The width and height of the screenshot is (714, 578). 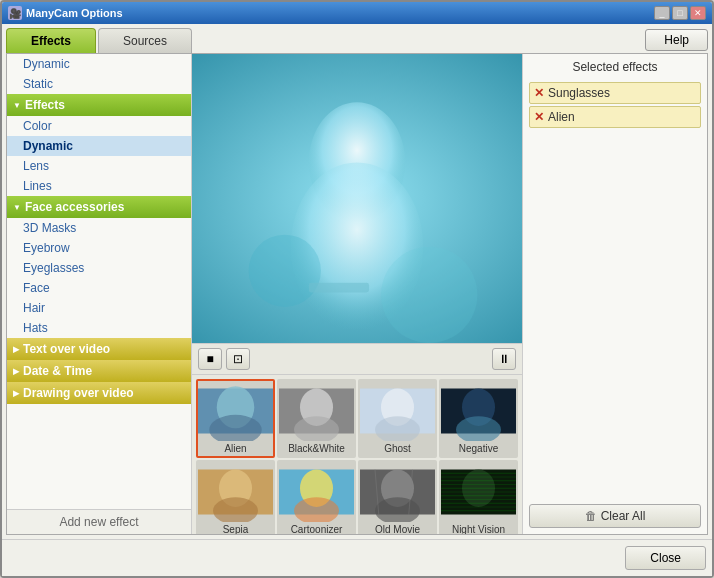 What do you see at coordinates (615, 184) in the screenshot?
I see `selected-effects-list: ✕ Sunglasses ✕ Alien` at bounding box center [615, 184].